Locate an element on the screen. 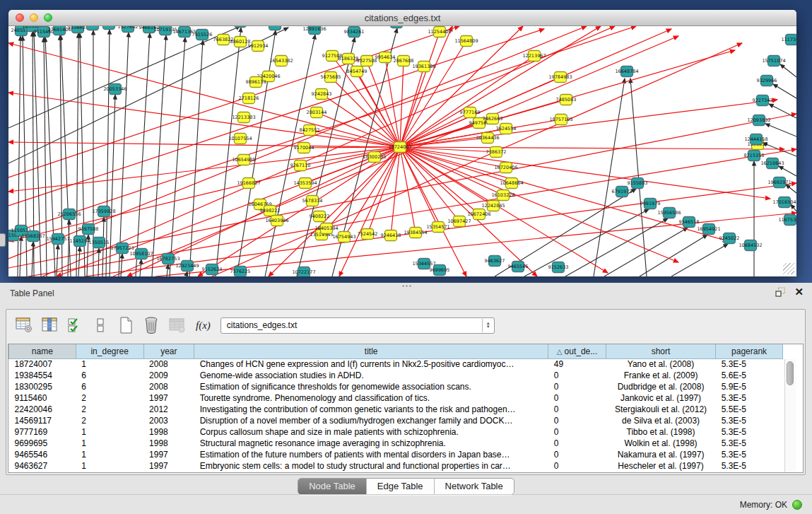  tab-node-table: Node Table is located at coordinates (332, 486).